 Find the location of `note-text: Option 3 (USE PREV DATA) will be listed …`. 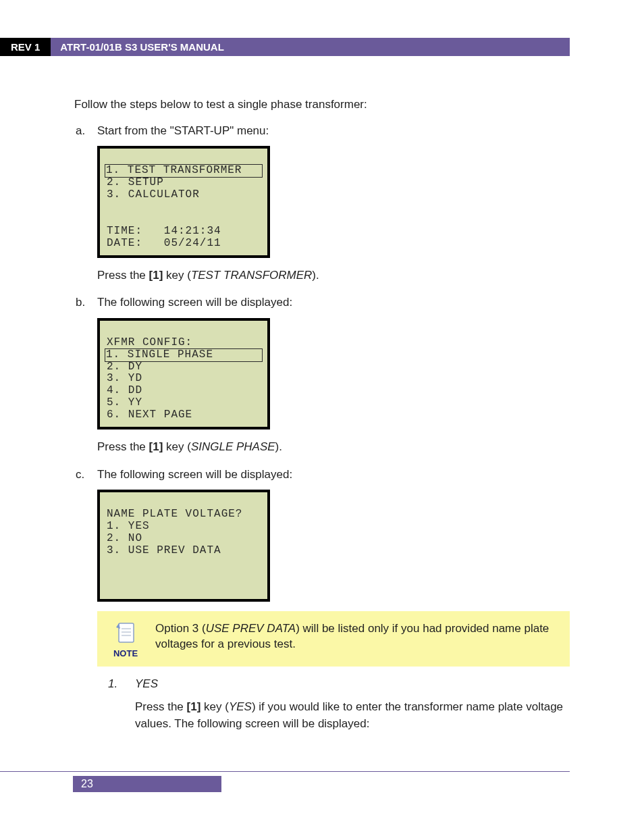

note-text: Option 3 (USE PREV DATA) will be listed … is located at coordinates (356, 637).